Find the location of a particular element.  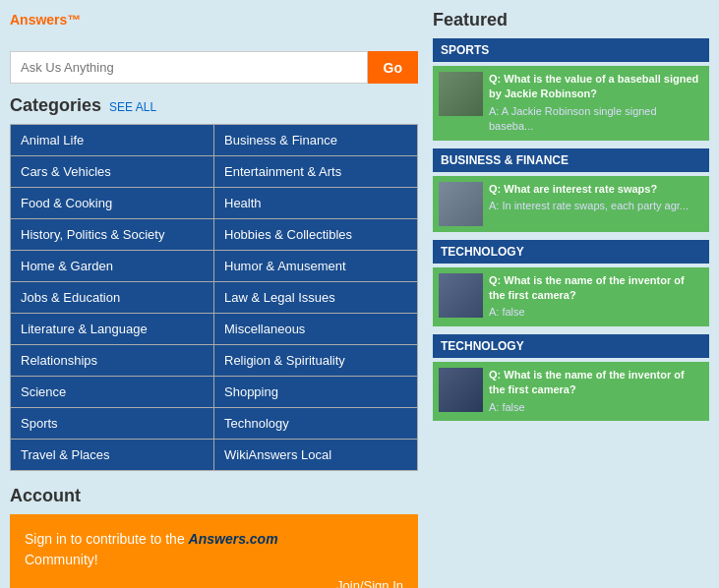

categories-title: Categories is located at coordinates (55, 106).